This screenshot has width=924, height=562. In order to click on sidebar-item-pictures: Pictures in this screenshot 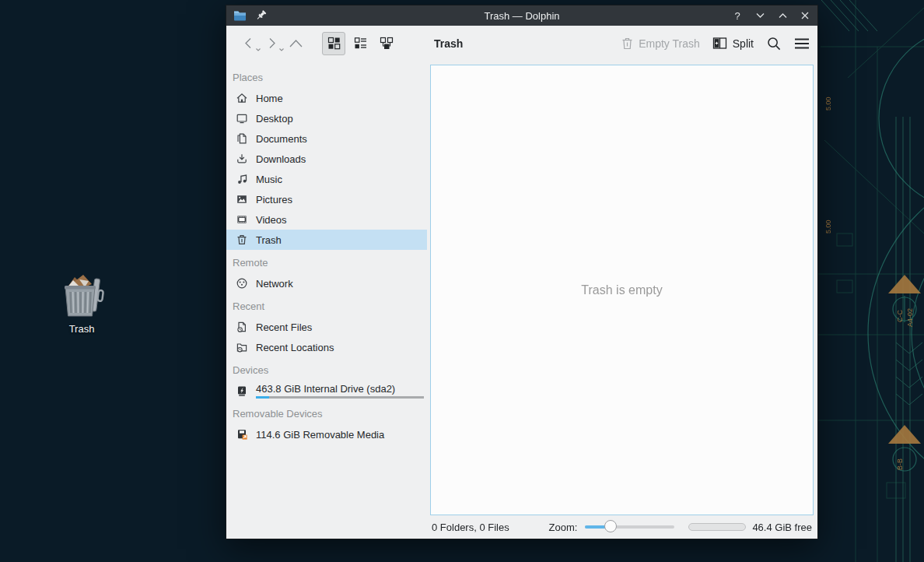, I will do `click(327, 199)`.